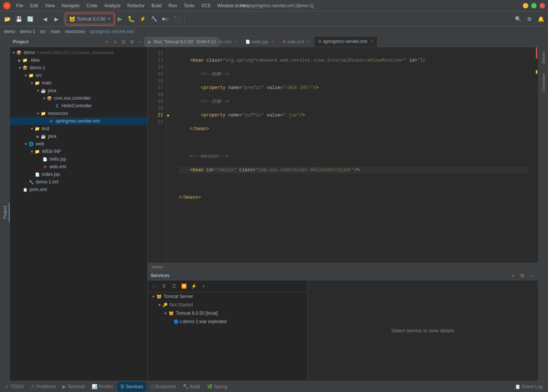  Describe the element at coordinates (78, 83) in the screenshot. I see `tree-item-main: ▼ 📁 main` at that location.